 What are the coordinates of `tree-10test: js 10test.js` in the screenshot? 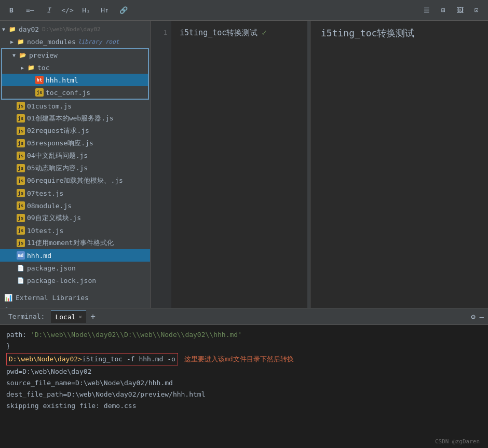 It's located at (75, 230).